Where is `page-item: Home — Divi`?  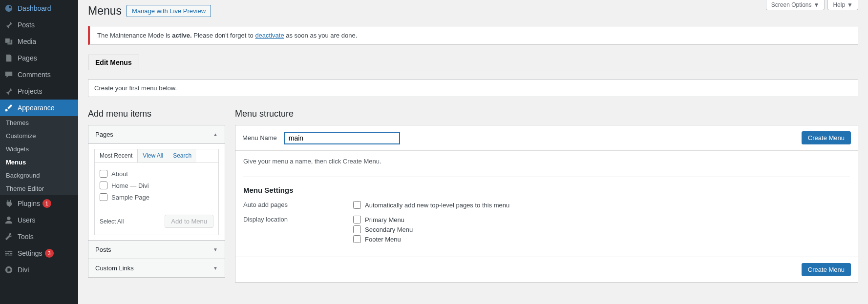 page-item: Home — Divi is located at coordinates (156, 185).